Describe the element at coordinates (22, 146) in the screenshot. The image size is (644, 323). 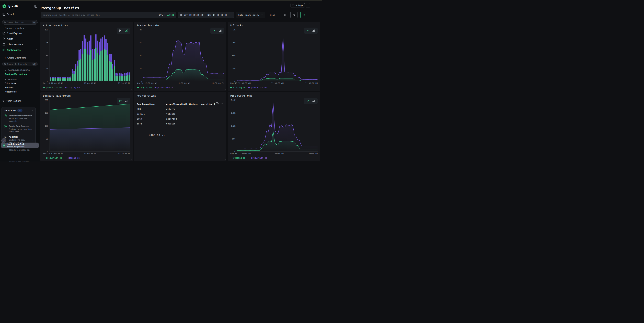
I see `user-email: dominic.tran@clickho...` at that location.